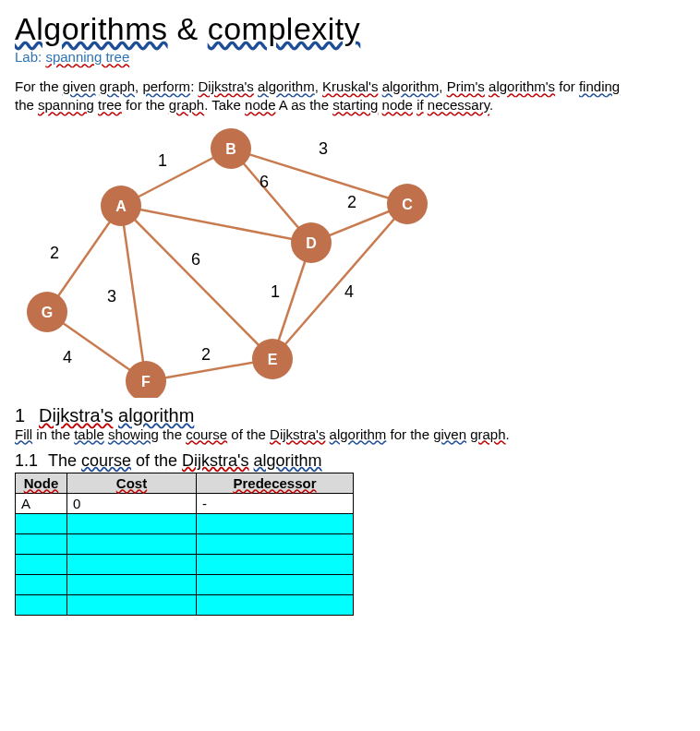  I want to click on table-cell: A, so click(42, 503).